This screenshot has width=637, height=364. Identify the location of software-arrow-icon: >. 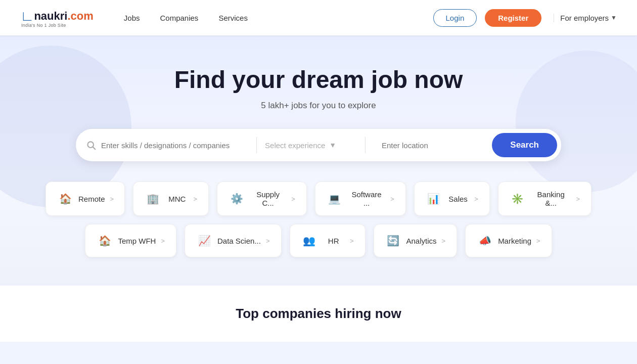
(392, 199).